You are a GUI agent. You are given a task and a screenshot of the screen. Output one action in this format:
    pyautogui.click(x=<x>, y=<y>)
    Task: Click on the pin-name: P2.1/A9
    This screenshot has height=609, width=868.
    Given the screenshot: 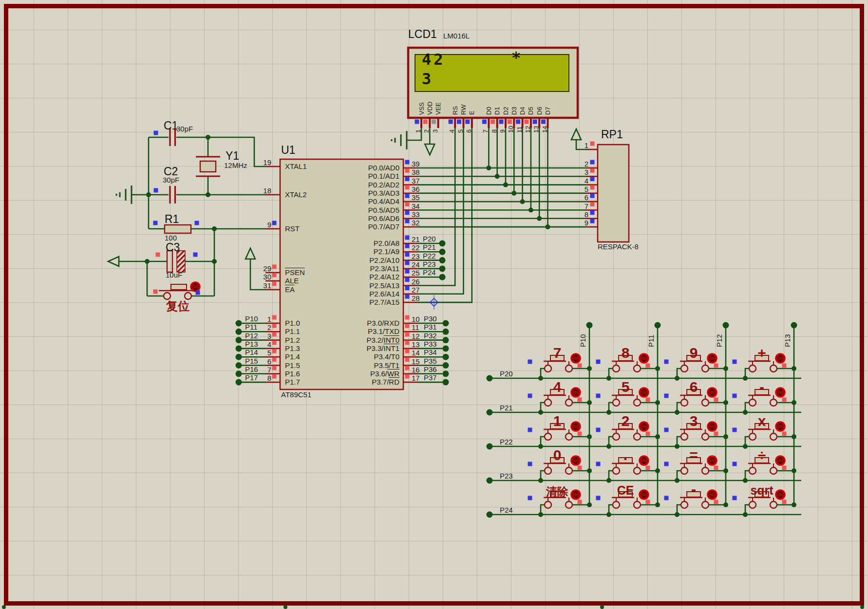 What is the action you would take?
    pyautogui.click(x=351, y=252)
    